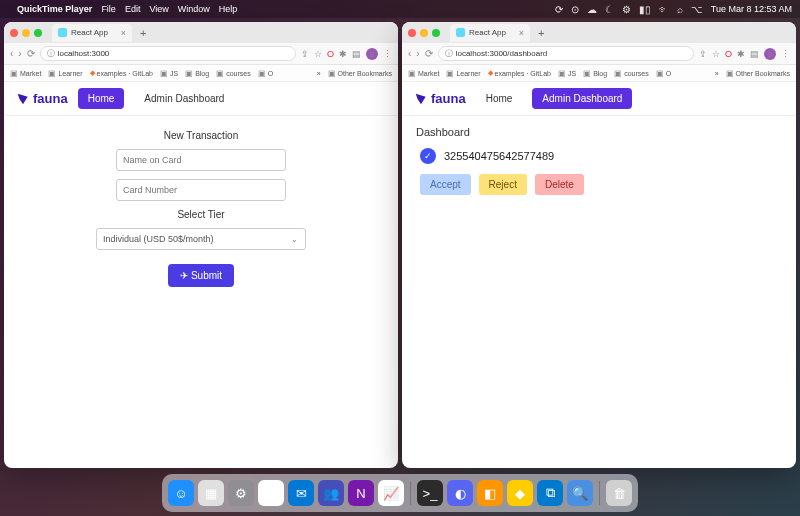 Image resolution: width=800 pixels, height=516 pixels. What do you see at coordinates (503, 184) in the screenshot?
I see `reject-button: Reject` at bounding box center [503, 184].